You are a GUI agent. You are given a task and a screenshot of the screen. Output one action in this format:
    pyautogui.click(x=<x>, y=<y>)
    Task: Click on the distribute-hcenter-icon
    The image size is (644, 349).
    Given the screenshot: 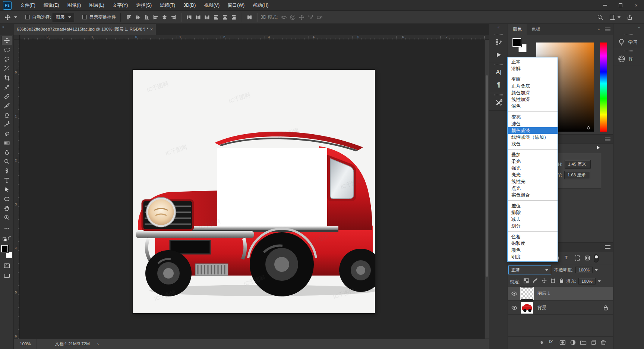 What is the action you would take?
    pyautogui.click(x=225, y=17)
    